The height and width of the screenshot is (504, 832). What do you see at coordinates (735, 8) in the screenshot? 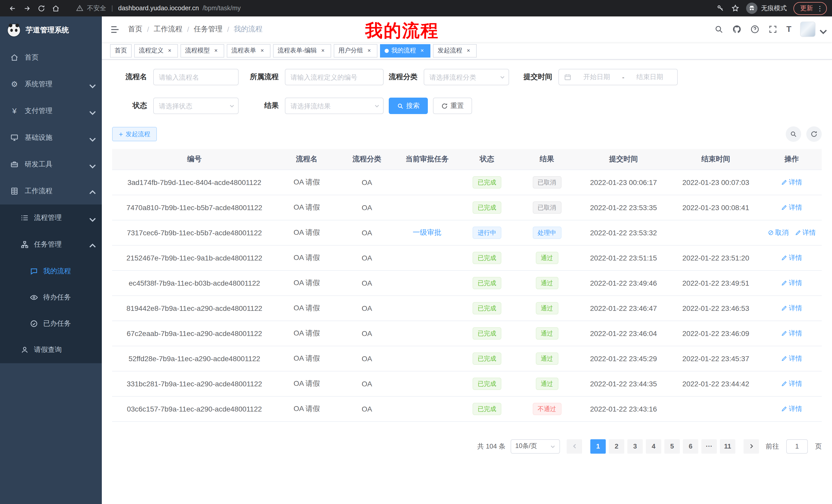
I see `bookmark-star-icon` at bounding box center [735, 8].